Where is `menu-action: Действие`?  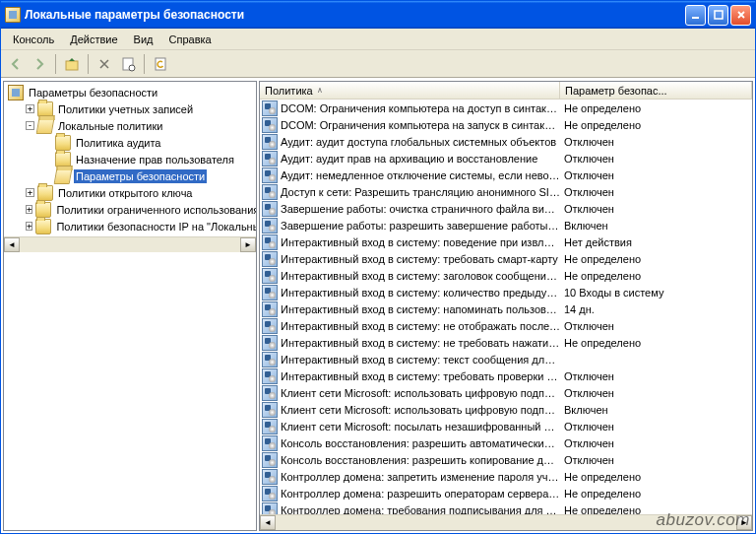
menu-action: Действие is located at coordinates (94, 39).